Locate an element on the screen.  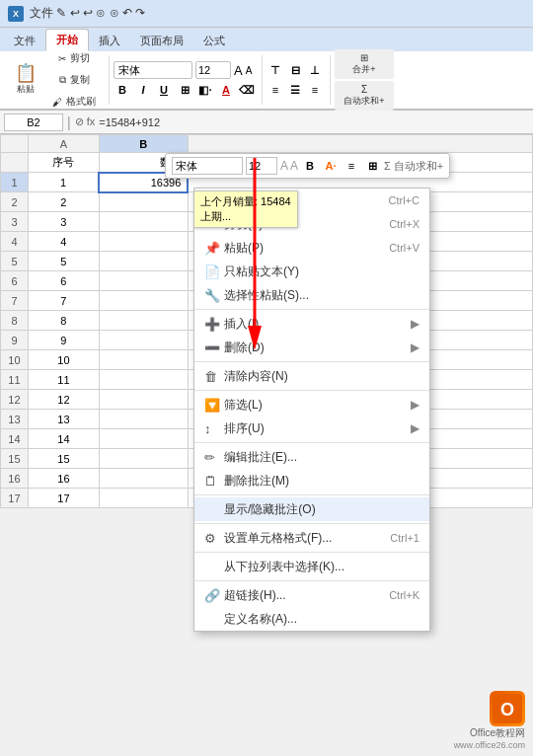
row-header-11: 11 is located at coordinates (15, 380).